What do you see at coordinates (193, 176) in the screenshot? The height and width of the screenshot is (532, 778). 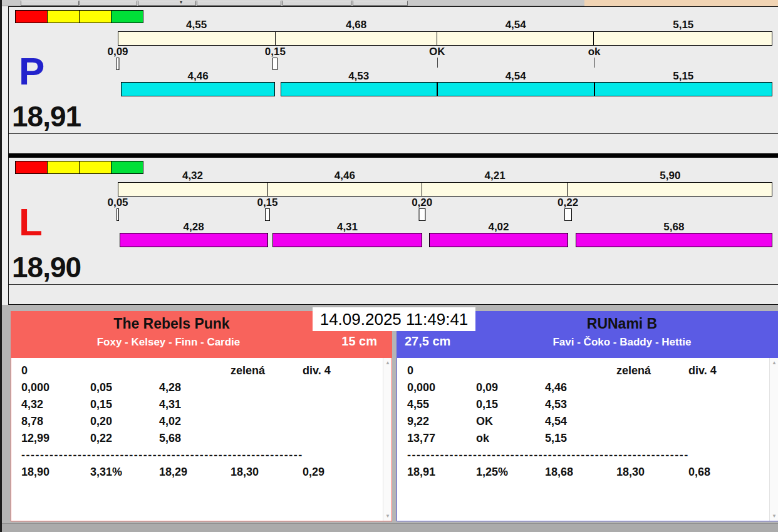 I see `split-time-label: 4,32` at bounding box center [193, 176].